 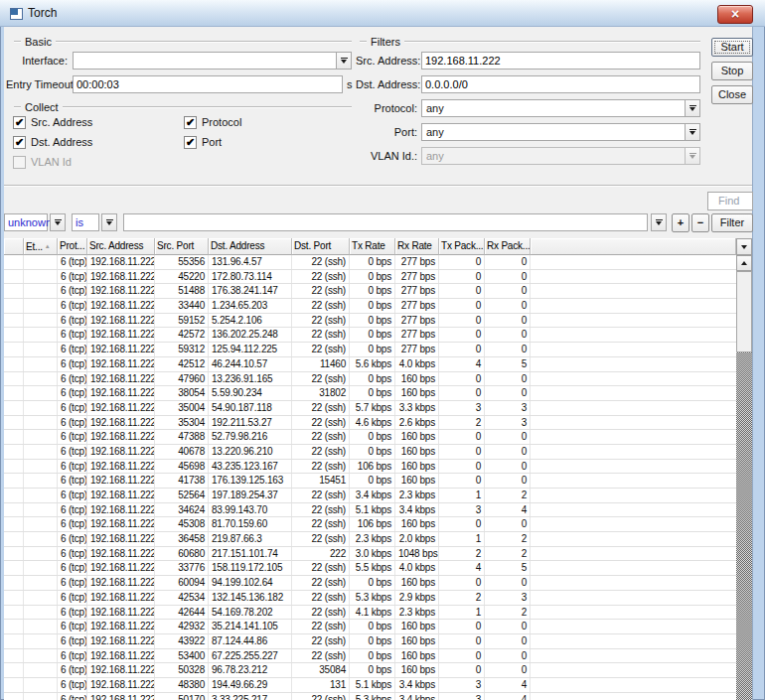 I want to click on collect-checkbox-protocol: ✔Protocol, so click(x=213, y=122).